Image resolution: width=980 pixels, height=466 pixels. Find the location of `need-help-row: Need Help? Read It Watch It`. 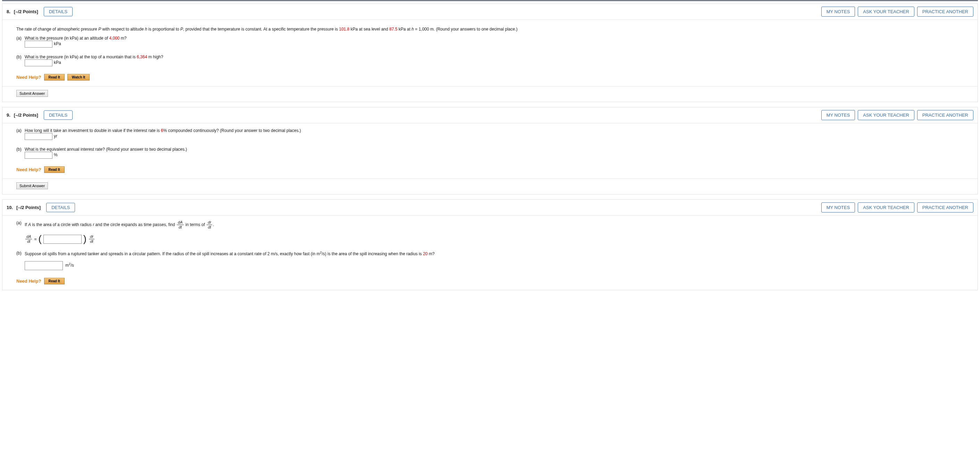

need-help-row: Need Help? Read It Watch It is located at coordinates (492, 77).